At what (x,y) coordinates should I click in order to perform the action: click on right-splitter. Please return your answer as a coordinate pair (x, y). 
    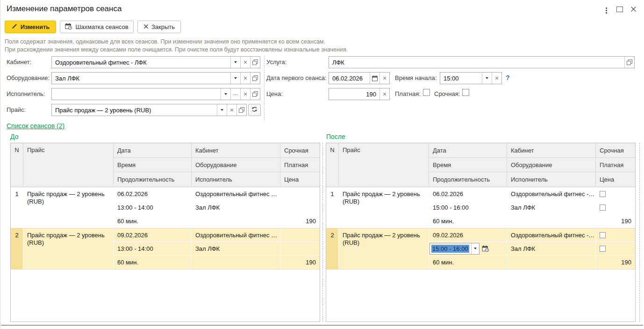
    Looking at the image, I should click on (639, 232).